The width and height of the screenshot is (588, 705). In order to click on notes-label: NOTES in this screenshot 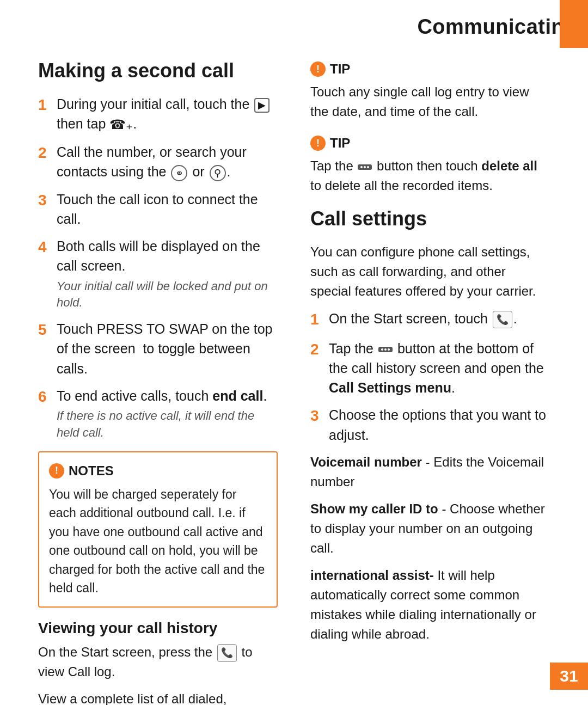, I will do `click(91, 471)`.